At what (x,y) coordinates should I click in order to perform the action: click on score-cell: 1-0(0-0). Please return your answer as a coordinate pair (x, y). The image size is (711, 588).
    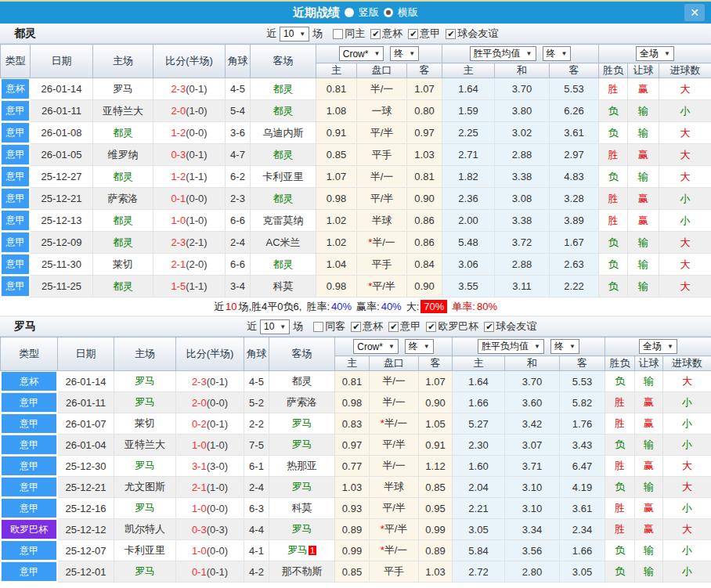
    Looking at the image, I should click on (210, 509).